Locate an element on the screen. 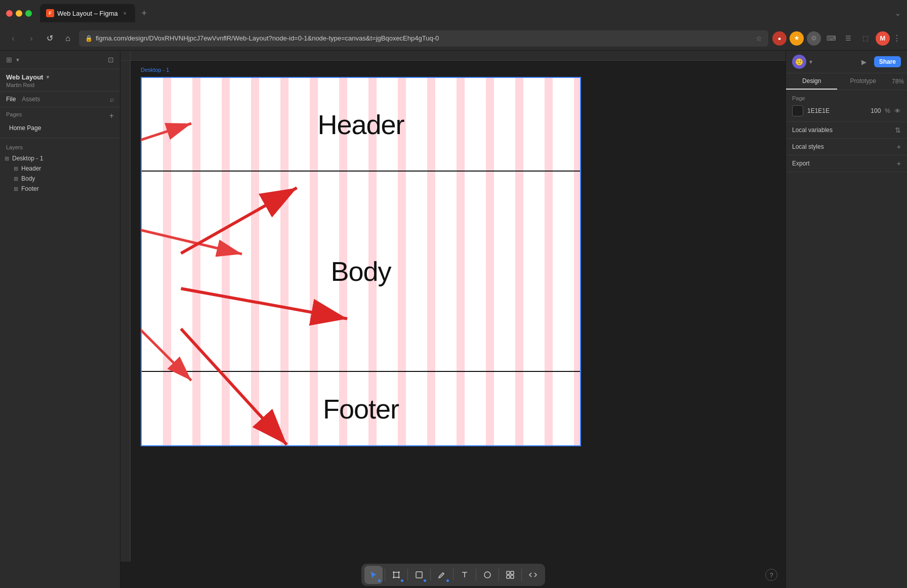 This screenshot has width=907, height=588. ruler-corner is located at coordinates (126, 56).